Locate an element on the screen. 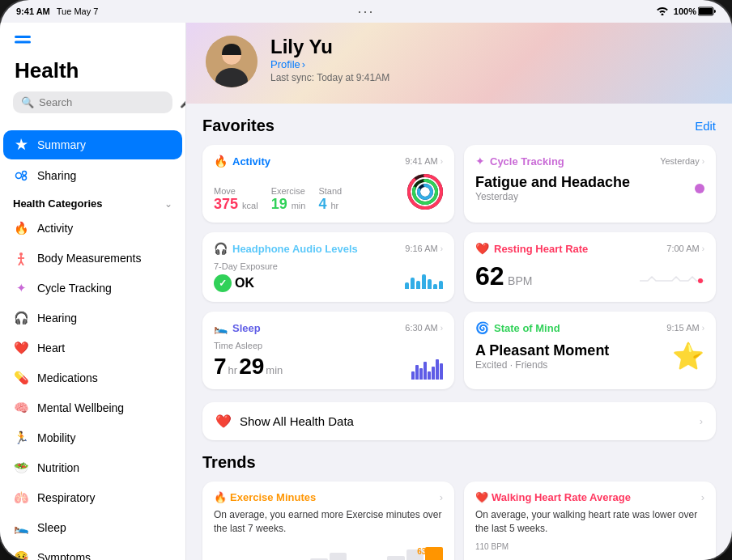 This screenshot has height=560, width=732. cycle-sub: Yesterday is located at coordinates (552, 197).